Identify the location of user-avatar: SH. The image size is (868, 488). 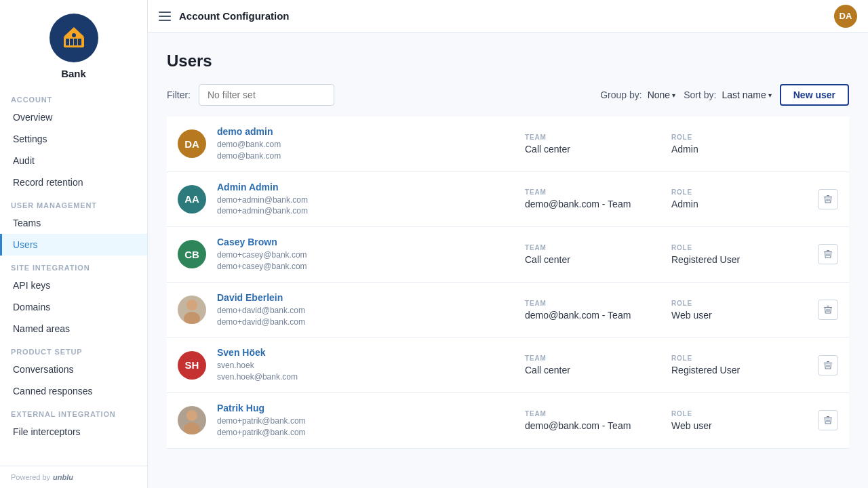
(192, 365).